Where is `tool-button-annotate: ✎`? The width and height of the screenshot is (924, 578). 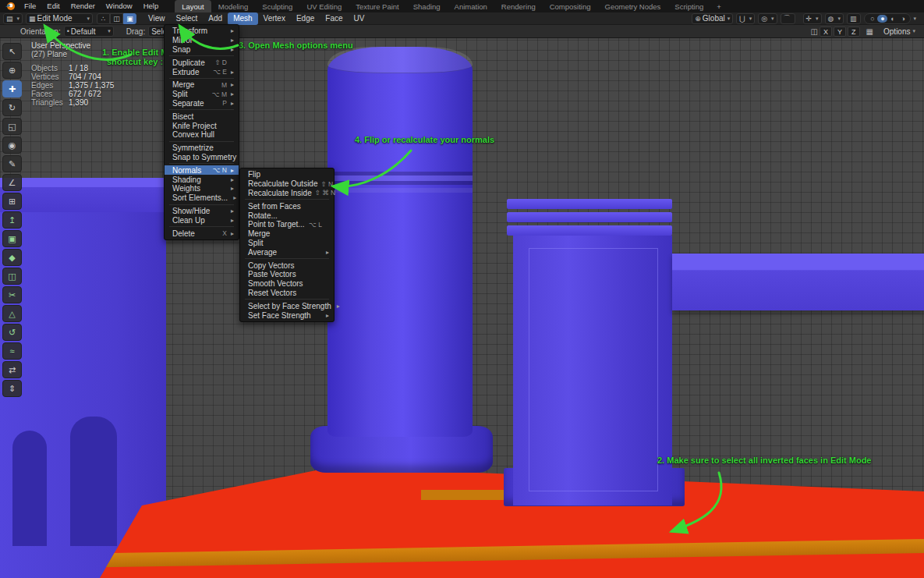
tool-button-annotate: ✎ is located at coordinates (12, 164).